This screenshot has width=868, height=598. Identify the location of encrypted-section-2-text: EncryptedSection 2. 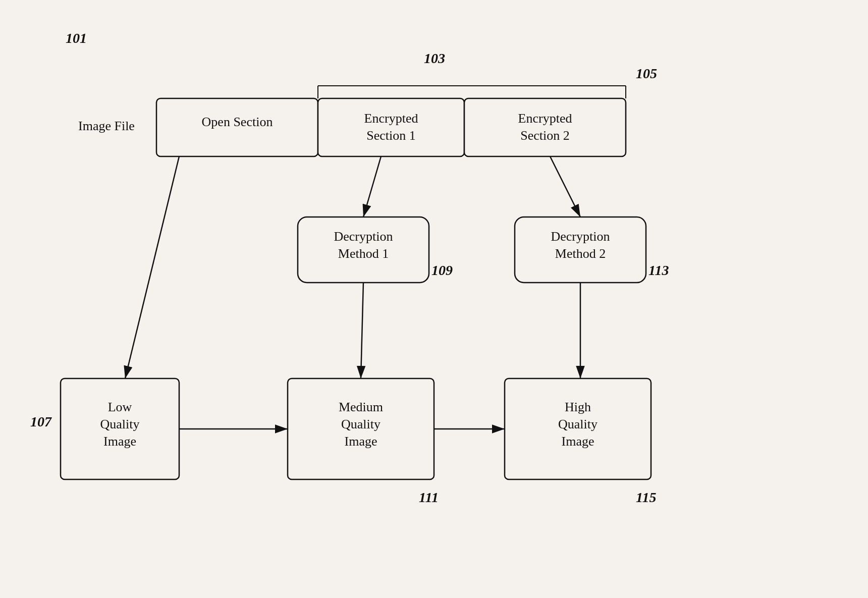
(545, 127).